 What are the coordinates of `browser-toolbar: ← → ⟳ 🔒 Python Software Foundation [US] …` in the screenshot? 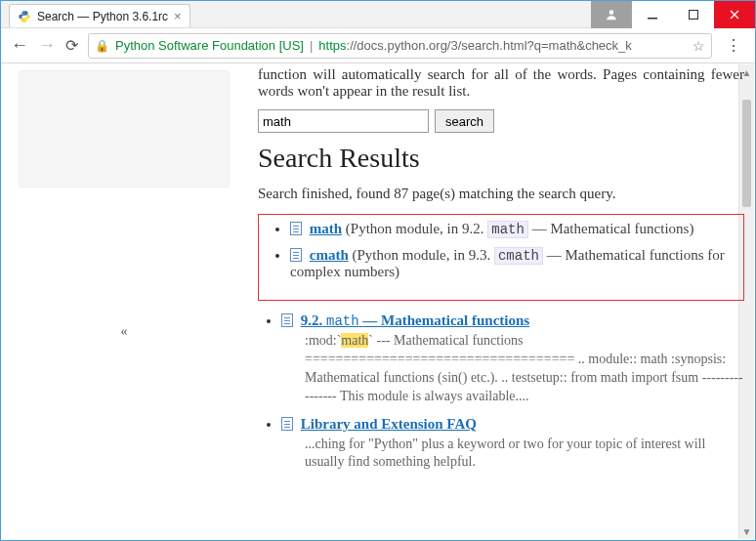 It's located at (378, 46).